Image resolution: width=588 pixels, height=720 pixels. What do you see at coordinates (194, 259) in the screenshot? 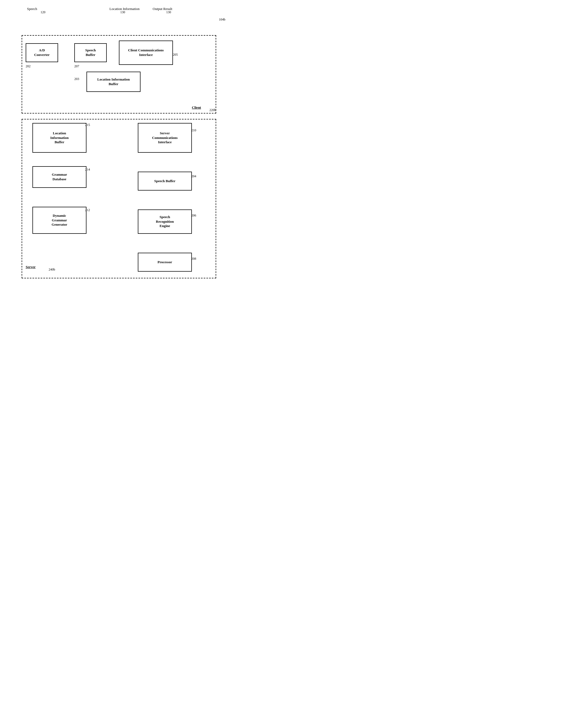
I see `ref-208: 208` at bounding box center [194, 259].